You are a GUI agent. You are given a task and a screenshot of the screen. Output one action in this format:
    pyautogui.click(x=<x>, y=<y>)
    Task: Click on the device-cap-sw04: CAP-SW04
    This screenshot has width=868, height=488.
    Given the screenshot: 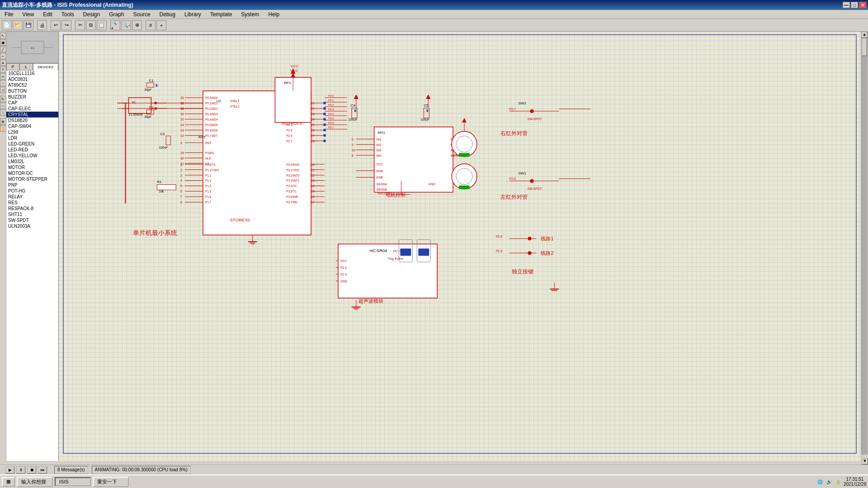 What is the action you would take?
    pyautogui.click(x=33, y=127)
    